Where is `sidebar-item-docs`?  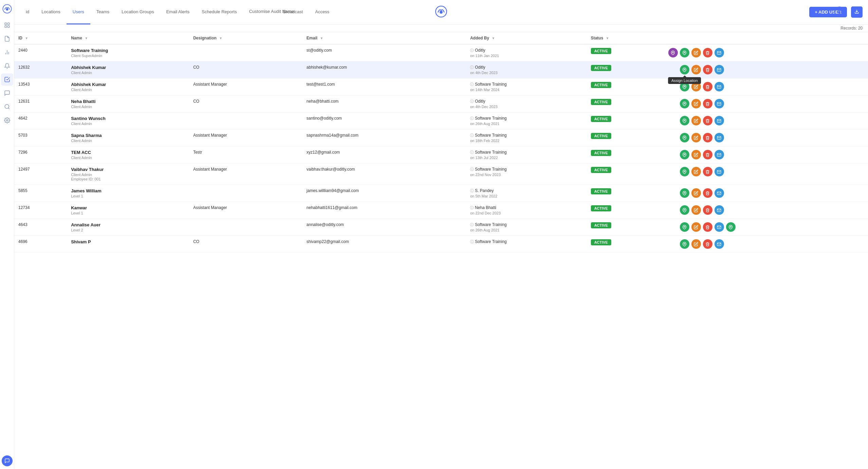
sidebar-item-docs is located at coordinates (7, 39).